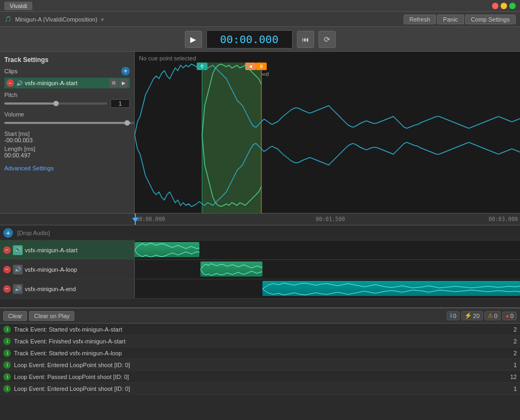 The height and width of the screenshot is (420, 520). Describe the element at coordinates (510, 316) in the screenshot. I see `badge-error: ● 0` at that location.